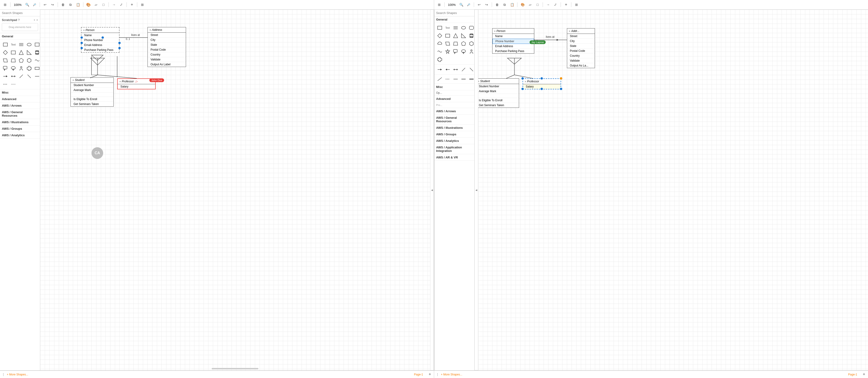 This screenshot has width=868, height=378. Describe the element at coordinates (864, 375) in the screenshot. I see `right-add-page-btn: +` at that location.